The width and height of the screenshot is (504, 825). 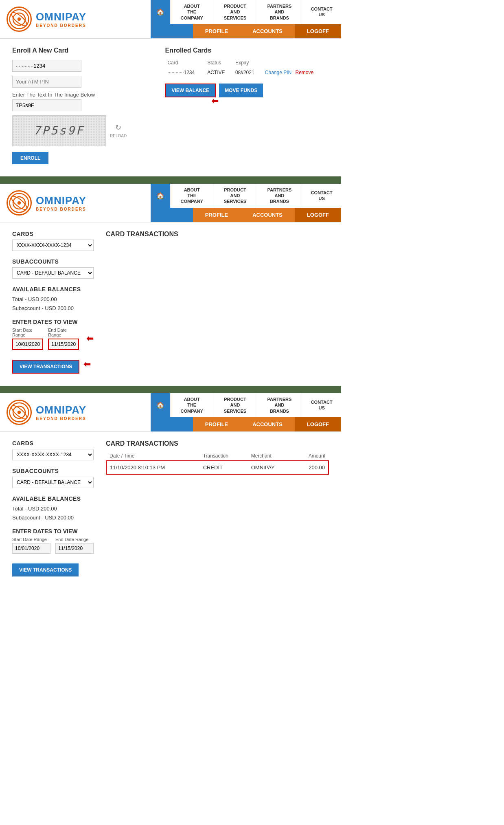 What do you see at coordinates (53, 273) in the screenshot?
I see `subaccounts-select-2: CARD - DEFAULT BALANCE` at bounding box center [53, 273].